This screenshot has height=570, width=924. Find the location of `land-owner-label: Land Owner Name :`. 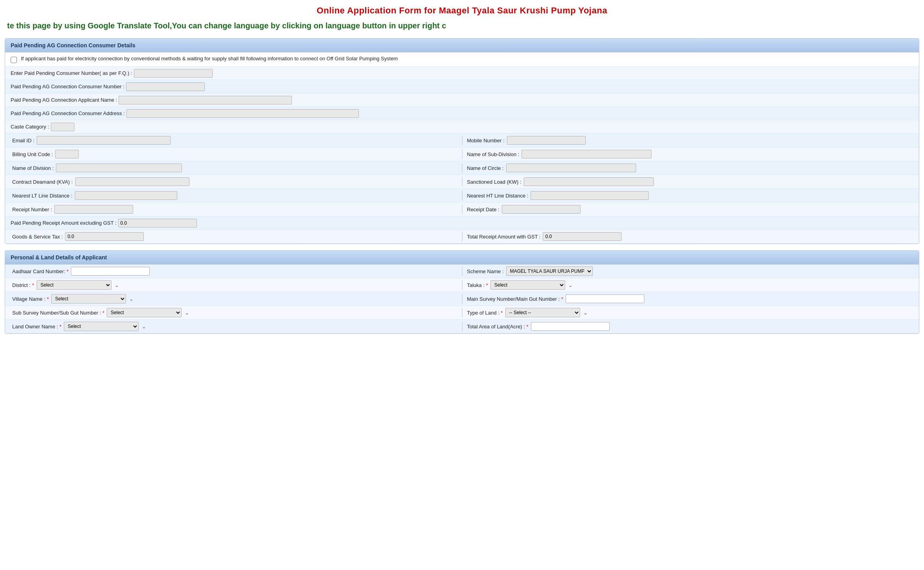

land-owner-label: Land Owner Name : is located at coordinates (37, 326).